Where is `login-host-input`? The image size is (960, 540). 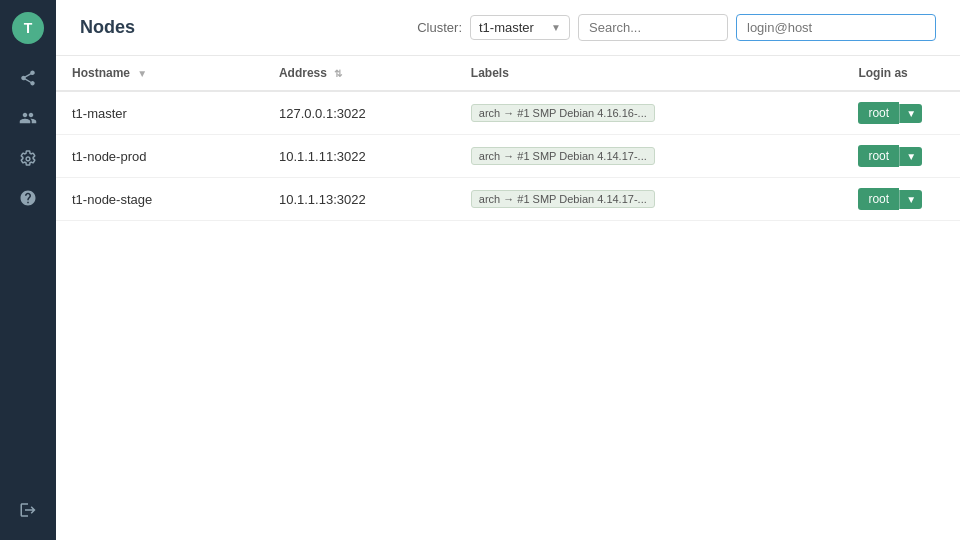
login-host-input is located at coordinates (836, 28).